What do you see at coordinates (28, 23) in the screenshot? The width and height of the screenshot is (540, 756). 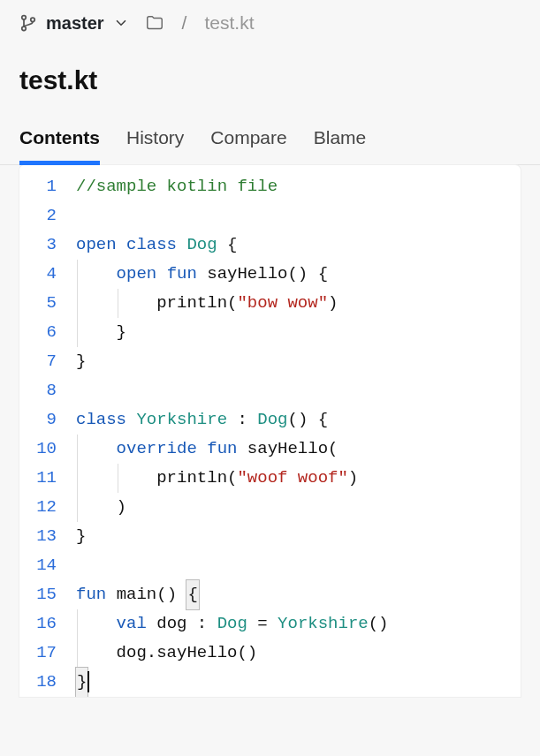 I see `branch-icon` at bounding box center [28, 23].